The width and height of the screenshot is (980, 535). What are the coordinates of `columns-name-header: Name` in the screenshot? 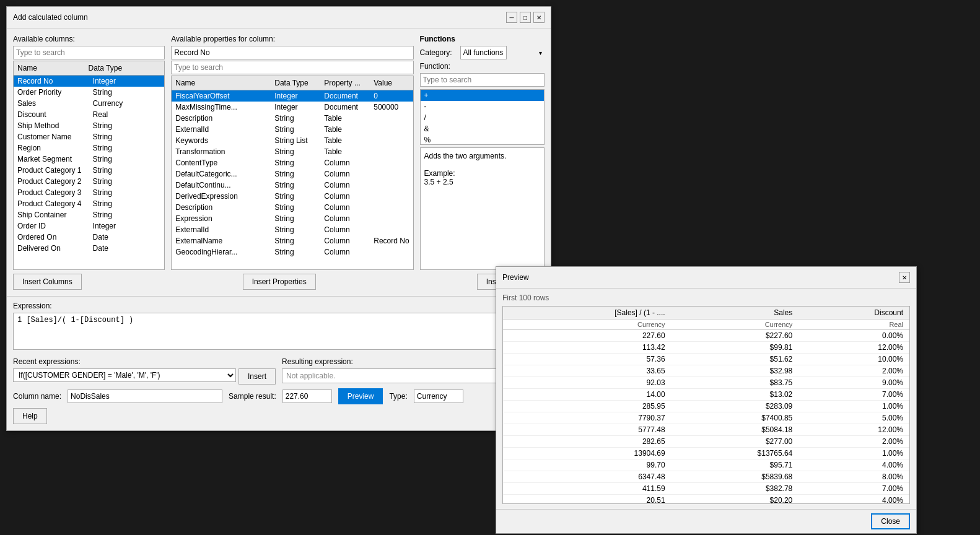 It's located at (50, 68).